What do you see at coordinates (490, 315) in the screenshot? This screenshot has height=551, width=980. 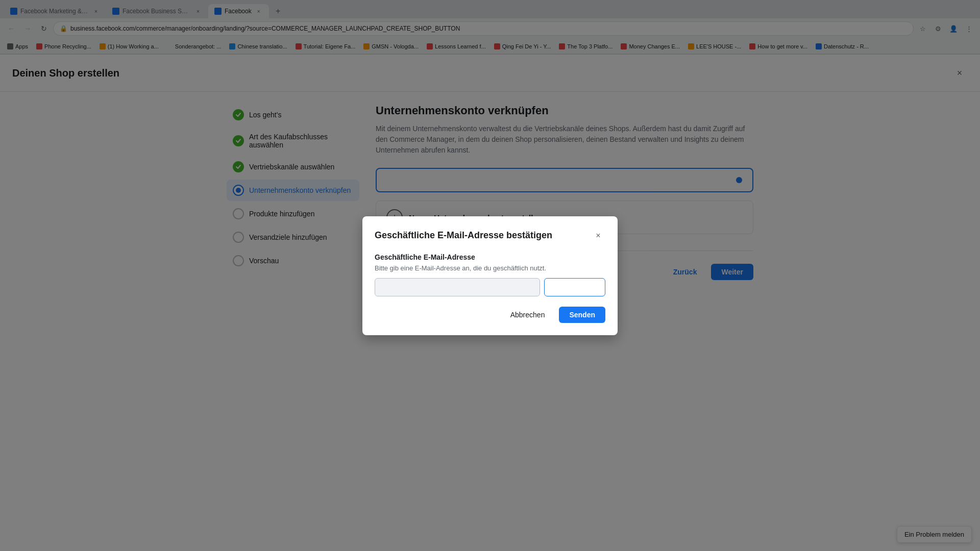 I see `modal-footer: Abbrechen Senden` at bounding box center [490, 315].